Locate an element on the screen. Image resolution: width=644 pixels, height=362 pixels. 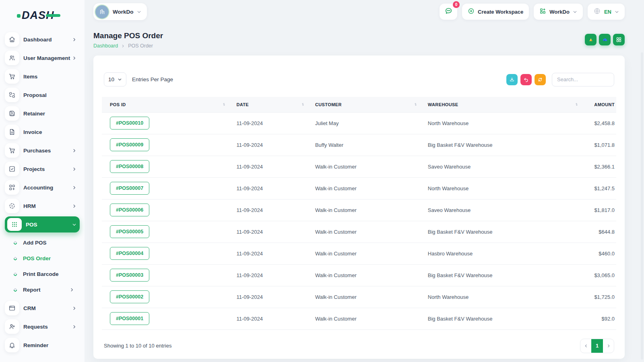
submenu-item: POS Order is located at coordinates (42, 258).